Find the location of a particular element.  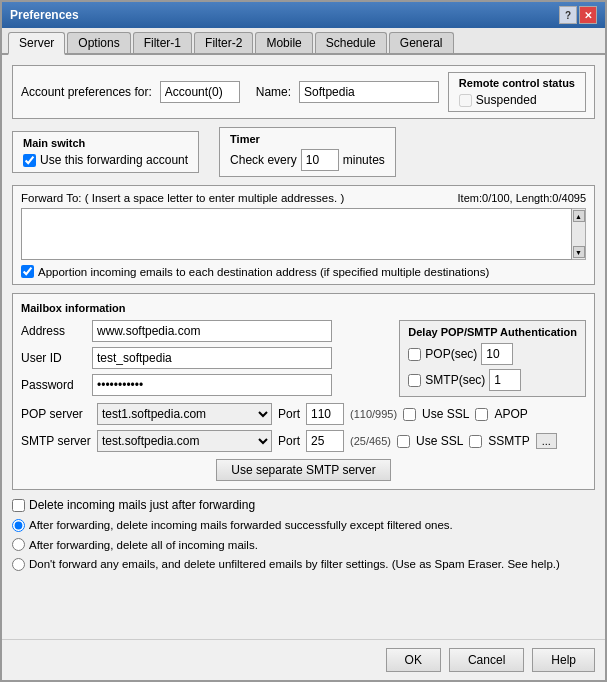

timer-section: Timer Check every minutes is located at coordinates (308, 152).